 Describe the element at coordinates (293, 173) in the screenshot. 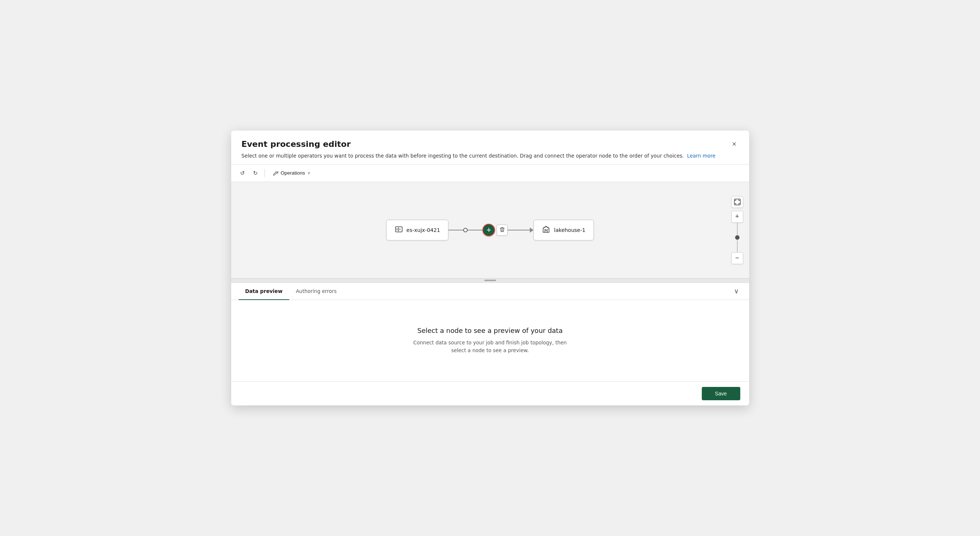

I see `operations-label: Operations` at that location.